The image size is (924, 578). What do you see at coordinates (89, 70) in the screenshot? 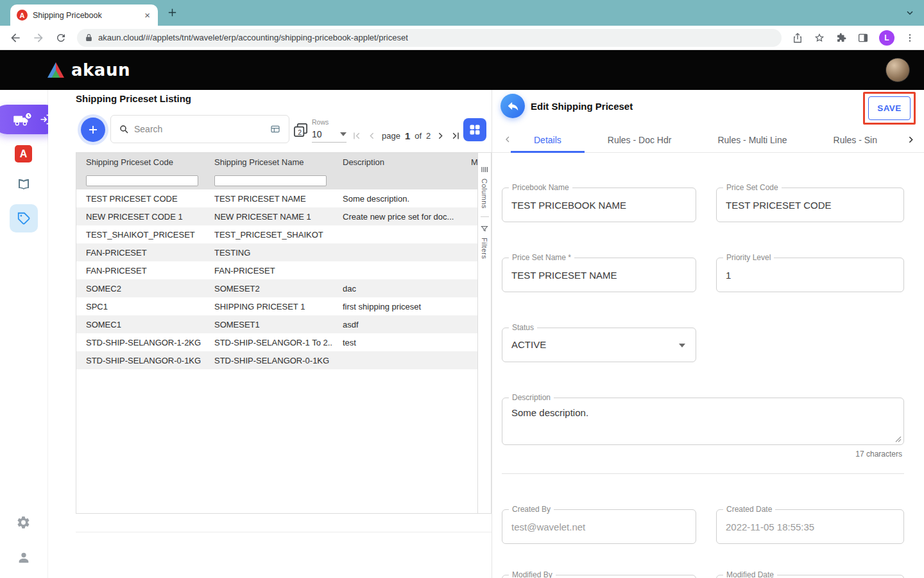
I see `akaun-logo: akaun` at bounding box center [89, 70].